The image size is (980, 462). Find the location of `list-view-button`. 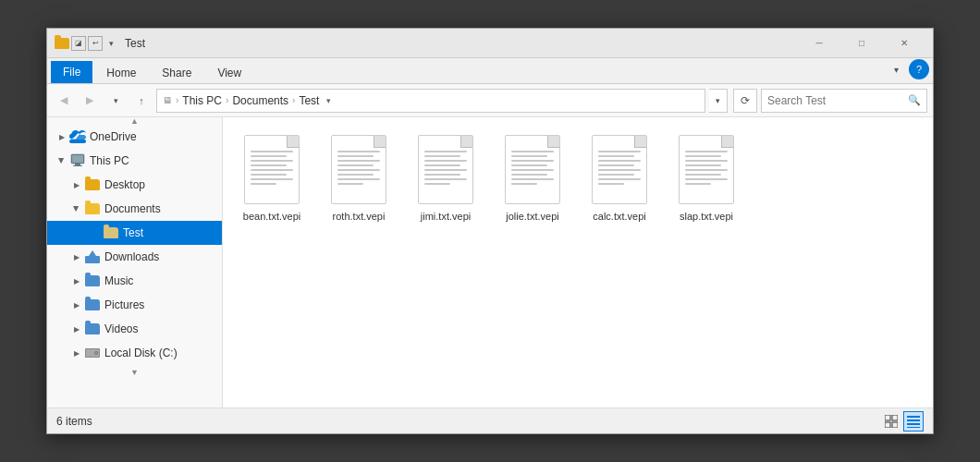

list-view-button is located at coordinates (913, 421).